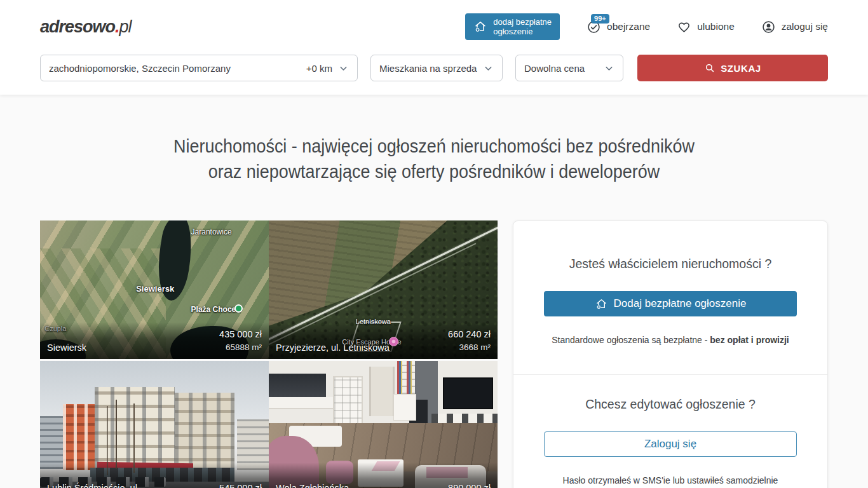 This screenshot has width=868, height=488. Describe the element at coordinates (348, 402) in the screenshot. I see `cabinet-shape` at that location.